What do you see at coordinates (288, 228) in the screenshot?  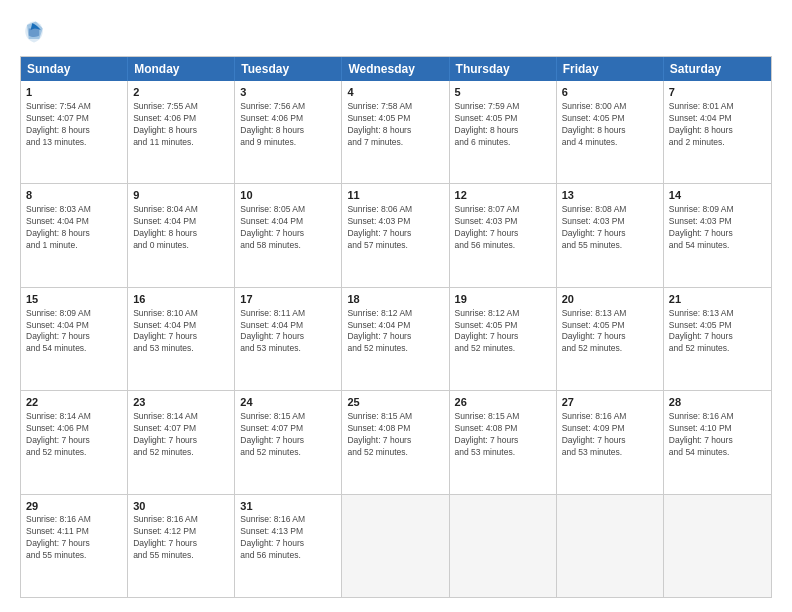 I see `day-info-10: Sunrise: 8:05 AM Sunset: 4:04 PM Dayligh…` at bounding box center [288, 228].